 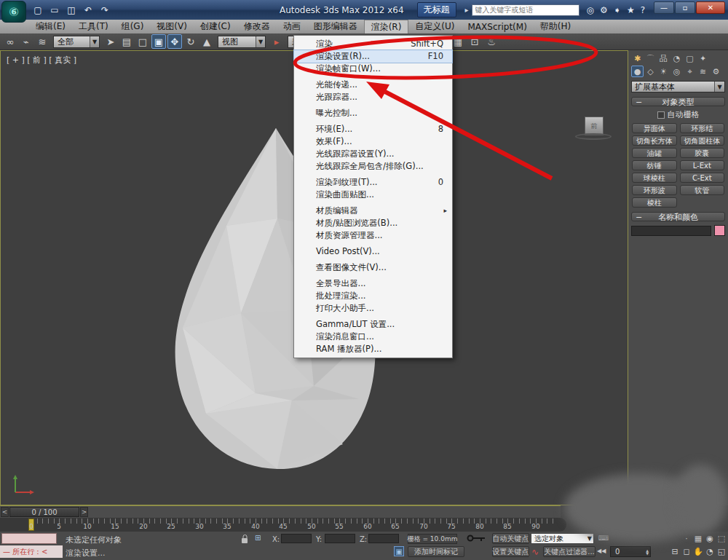 What do you see at coordinates (373, 309) in the screenshot?
I see `render-menu-item: 打印大小助手...` at bounding box center [373, 309].